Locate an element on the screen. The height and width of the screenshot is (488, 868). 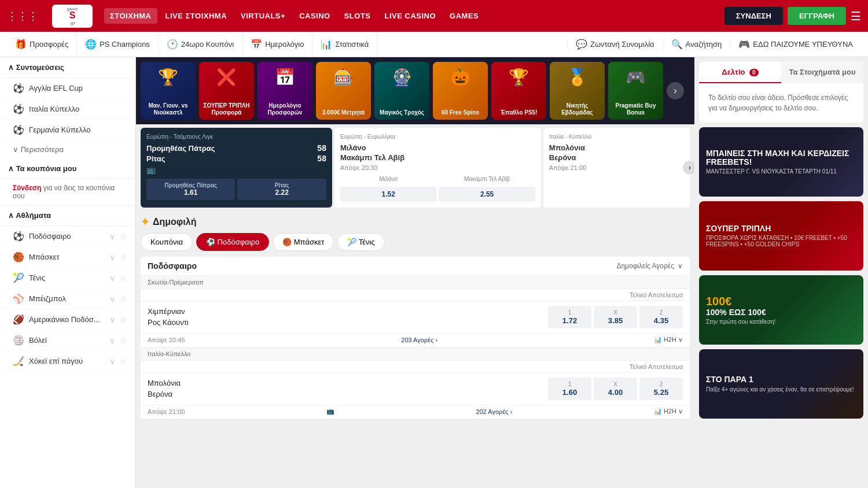
sidebar-item-volleyball: 🏐 Βόλεϊ ∨ ☆ is located at coordinates (68, 341).